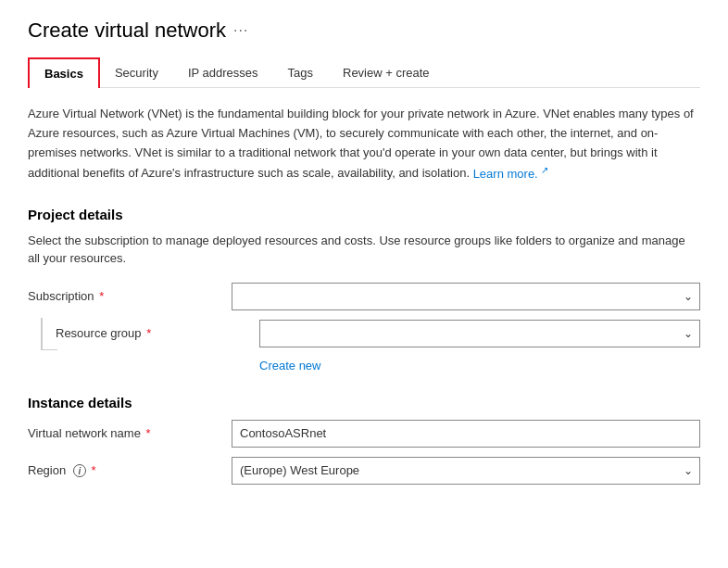 This screenshot has width=728, height=568. Describe the element at coordinates (480, 334) in the screenshot. I see `resource-group-dropdown` at that location.